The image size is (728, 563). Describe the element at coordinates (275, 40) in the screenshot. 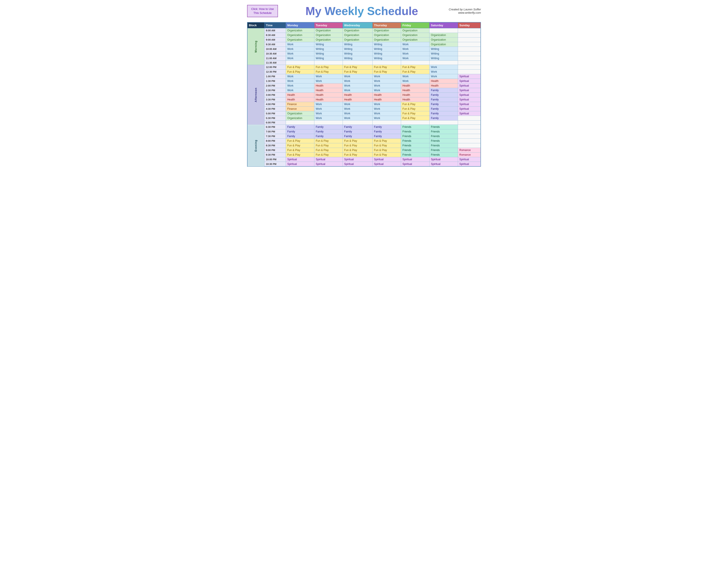

I see `time-cell: 9:00 AM` at that location.